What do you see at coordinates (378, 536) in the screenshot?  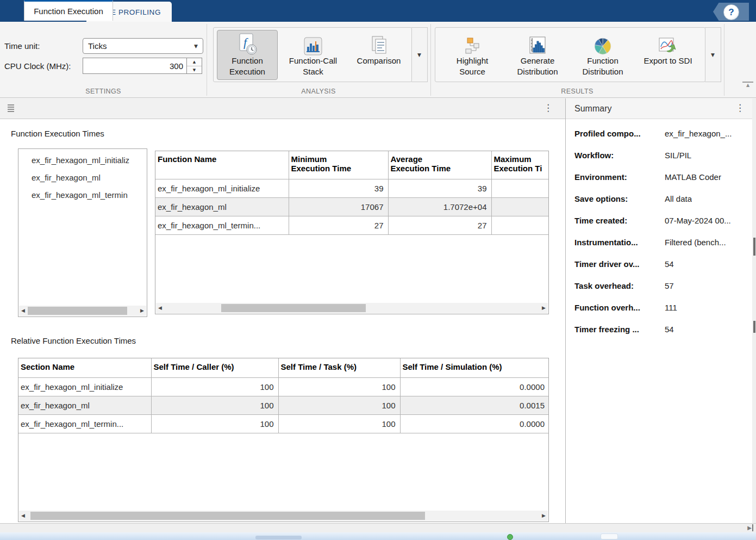 I see `bottom-window-edge` at bounding box center [378, 536].